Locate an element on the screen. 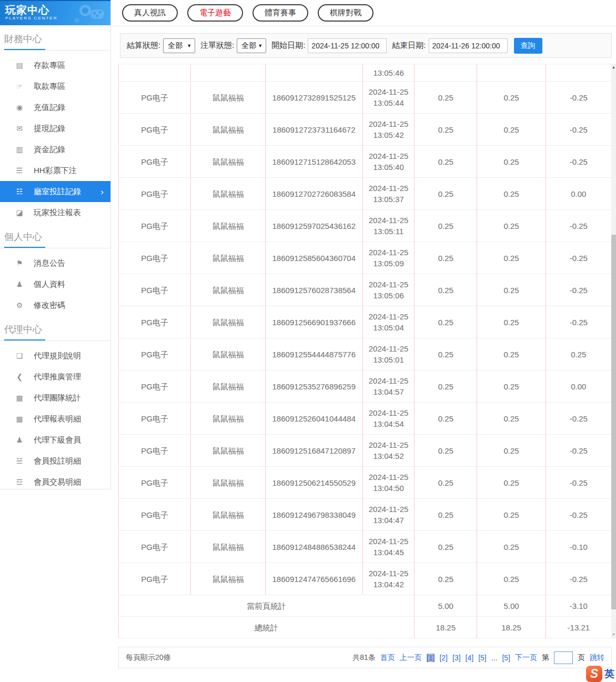  sidebar-nav: 財務中心▤存款專區☞取款專區◉充值記錄✉提現記錄▥資金記錄☰HH彩票下注☷廳室投… is located at coordinates (55, 259).